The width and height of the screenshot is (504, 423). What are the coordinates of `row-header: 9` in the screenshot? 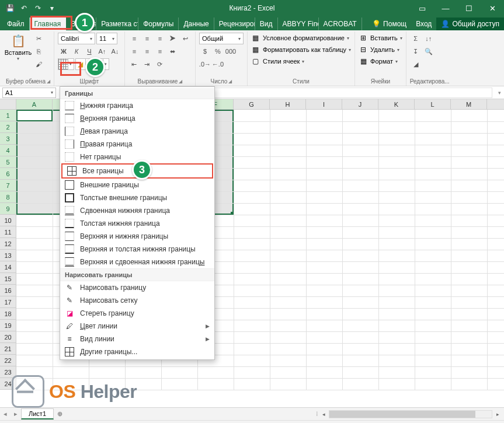 It's located at (8, 209).